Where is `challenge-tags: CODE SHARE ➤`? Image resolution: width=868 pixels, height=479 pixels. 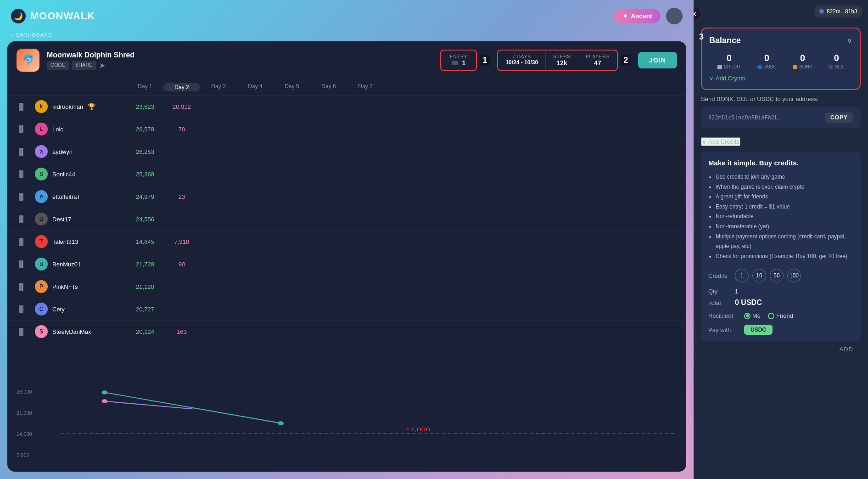
challenge-tags: CODE SHARE ➤ is located at coordinates (240, 65).